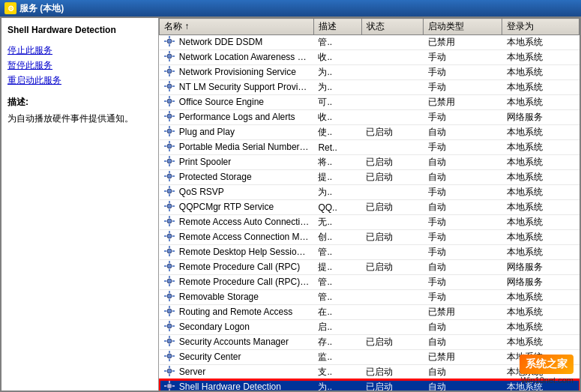 This screenshot has width=581, height=392. What do you see at coordinates (370, 358) in the screenshot?
I see `table-row: Security Center 监.. 已禁用 本地系统` at bounding box center [370, 358].